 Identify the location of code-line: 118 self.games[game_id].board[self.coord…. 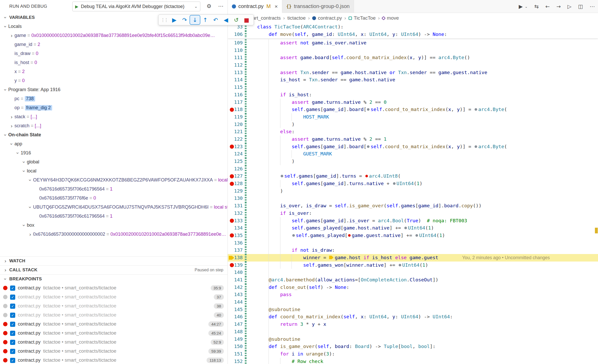
(413, 109).